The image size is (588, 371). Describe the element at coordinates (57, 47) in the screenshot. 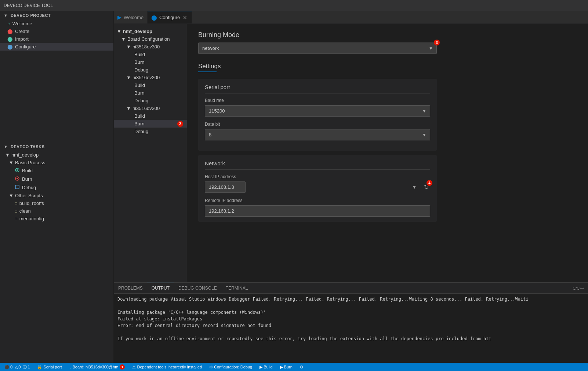

I see `sidebar-item-configure: ⬤ Configure` at that location.